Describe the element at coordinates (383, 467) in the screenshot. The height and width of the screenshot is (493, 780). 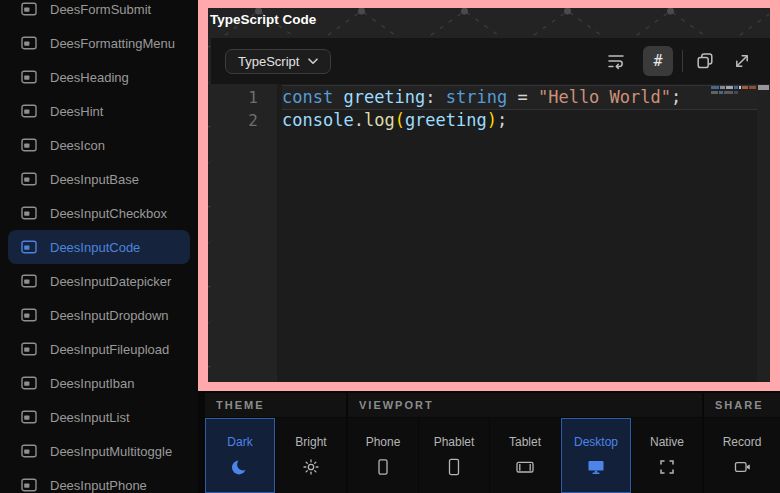
I see `phone-icon` at that location.